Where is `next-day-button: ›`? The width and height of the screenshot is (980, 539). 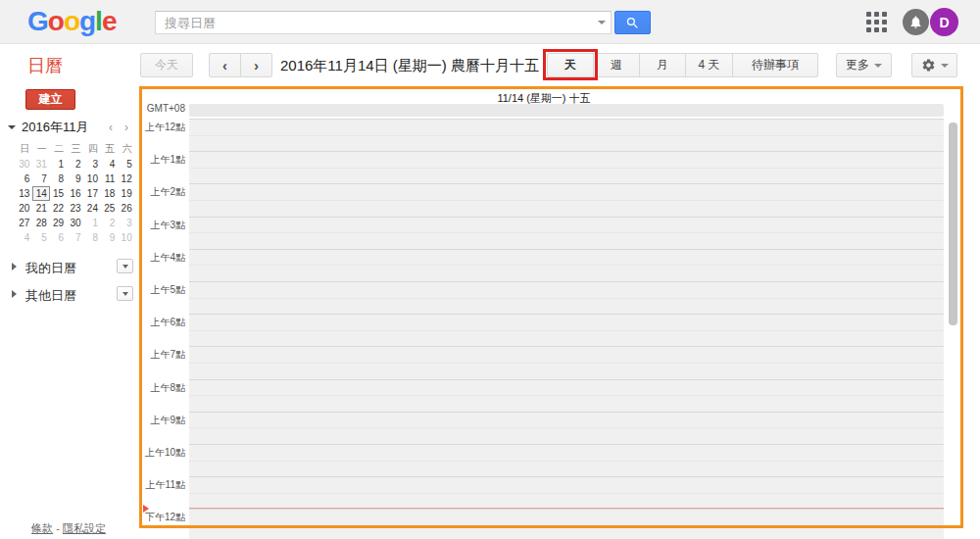 next-day-button: › is located at coordinates (257, 65).